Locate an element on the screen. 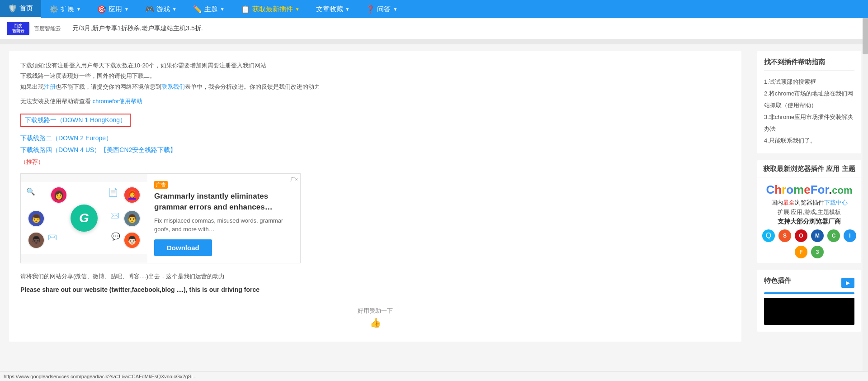 The image size is (868, 381). special-plugin-more-button: ▶ is located at coordinates (848, 283).